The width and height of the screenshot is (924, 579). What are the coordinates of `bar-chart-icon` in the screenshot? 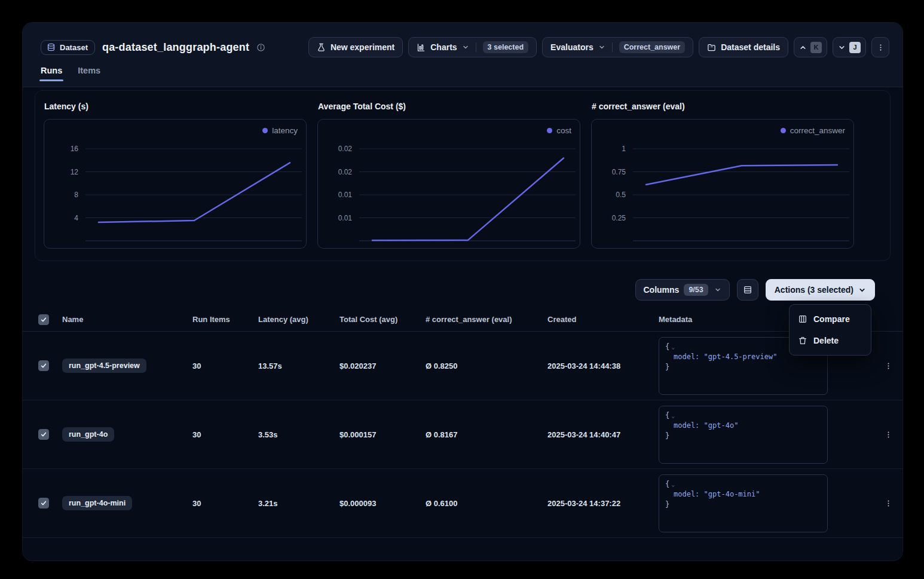 It's located at (421, 48).